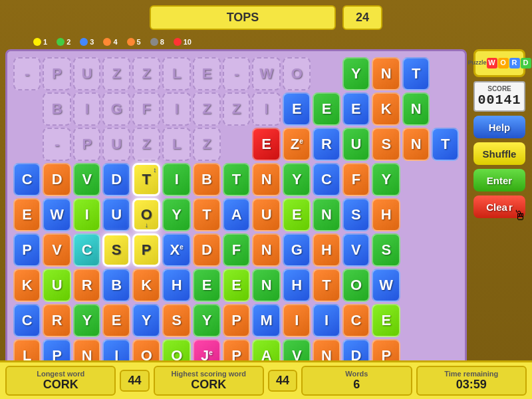  What do you see at coordinates (499, 63) in the screenshot?
I see `puzzle-word-logo: Puzzle W O R D` at bounding box center [499, 63].